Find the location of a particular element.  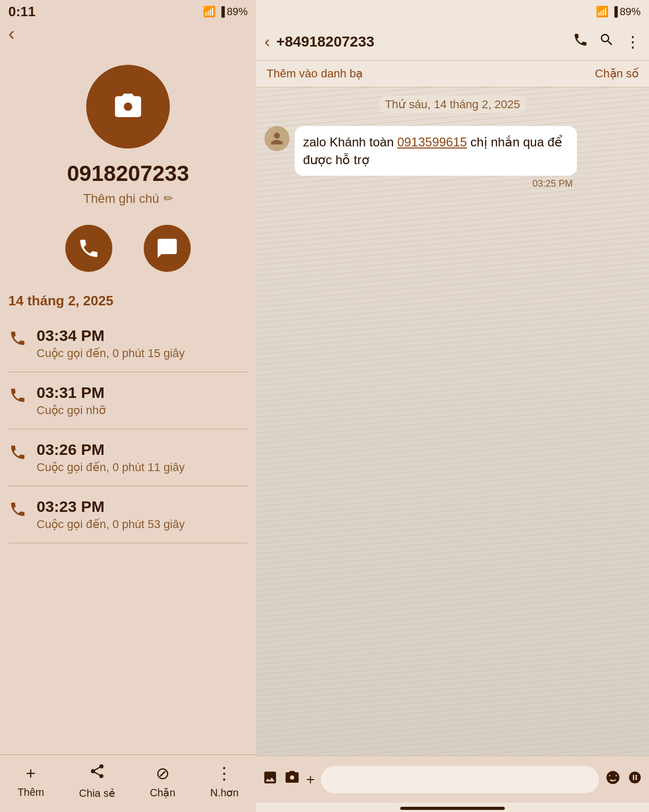

more-header-icon: ⋮ is located at coordinates (633, 42).